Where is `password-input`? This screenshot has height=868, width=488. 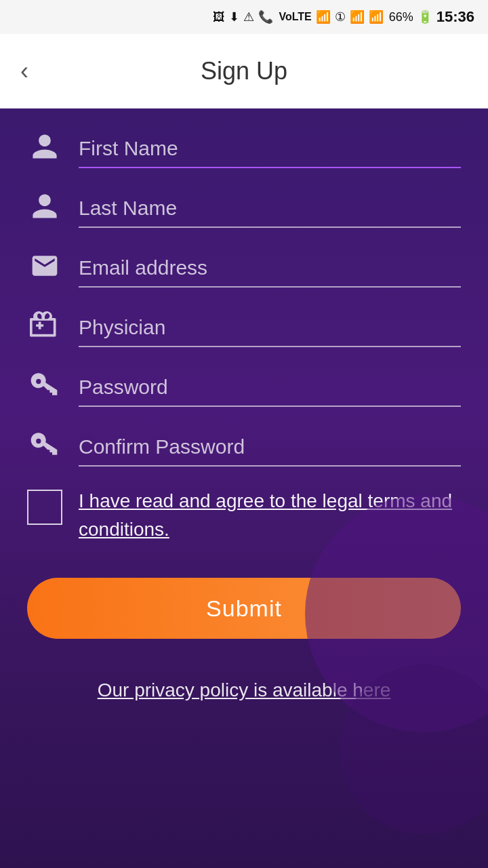
password-input is located at coordinates (270, 389).